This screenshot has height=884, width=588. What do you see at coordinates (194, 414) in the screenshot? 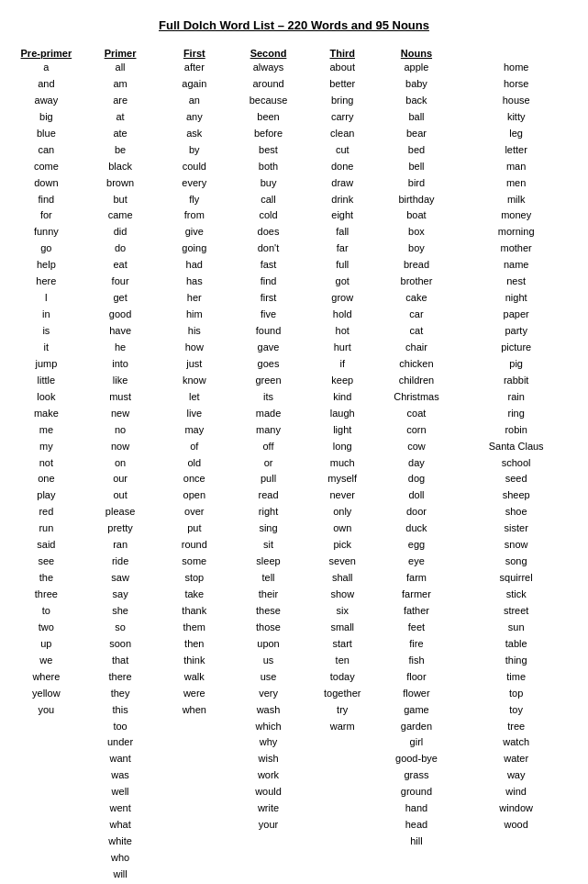
I see `list-item: live` at bounding box center [194, 414].